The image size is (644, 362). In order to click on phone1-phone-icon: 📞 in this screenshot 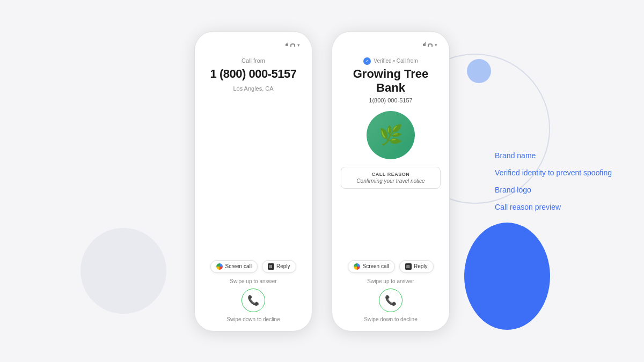, I will do `click(253, 300)`.